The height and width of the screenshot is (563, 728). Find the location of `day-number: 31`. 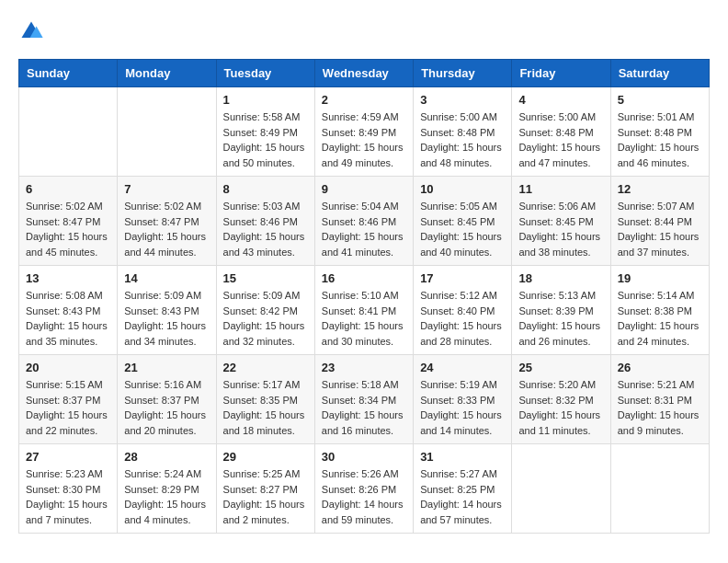

day-number: 31 is located at coordinates (462, 456).